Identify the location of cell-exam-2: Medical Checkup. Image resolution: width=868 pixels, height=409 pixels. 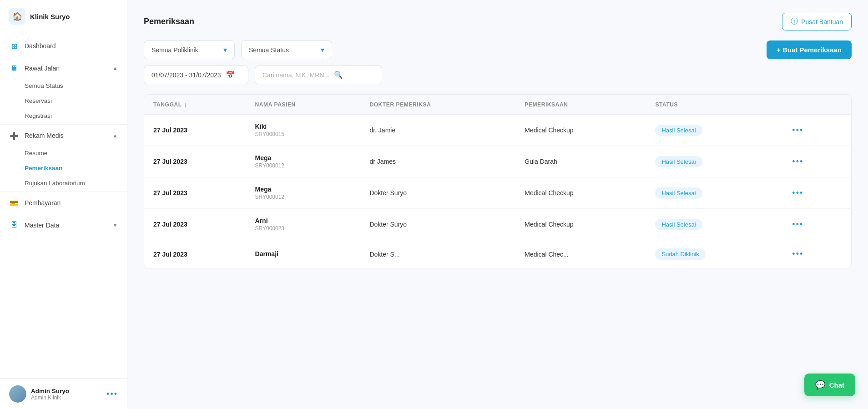
(580, 193).